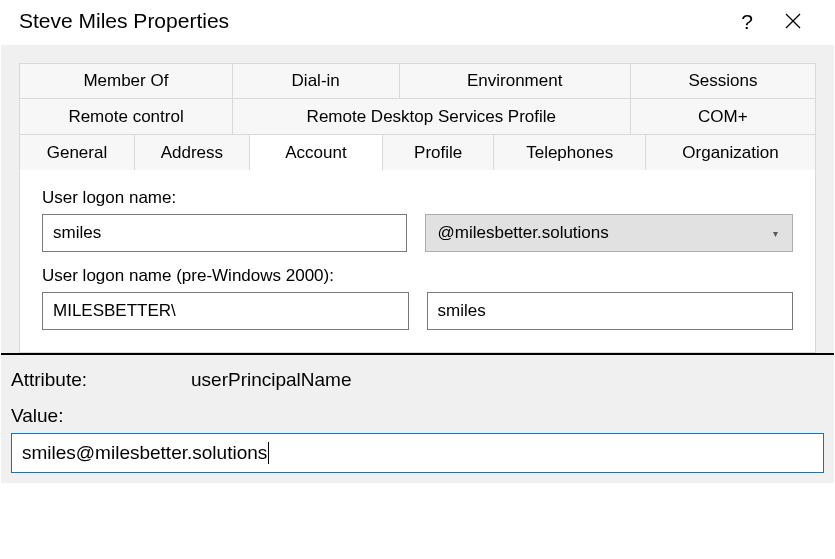 The image size is (835, 559). What do you see at coordinates (723, 117) in the screenshot?
I see `tab-label: COM+` at bounding box center [723, 117].